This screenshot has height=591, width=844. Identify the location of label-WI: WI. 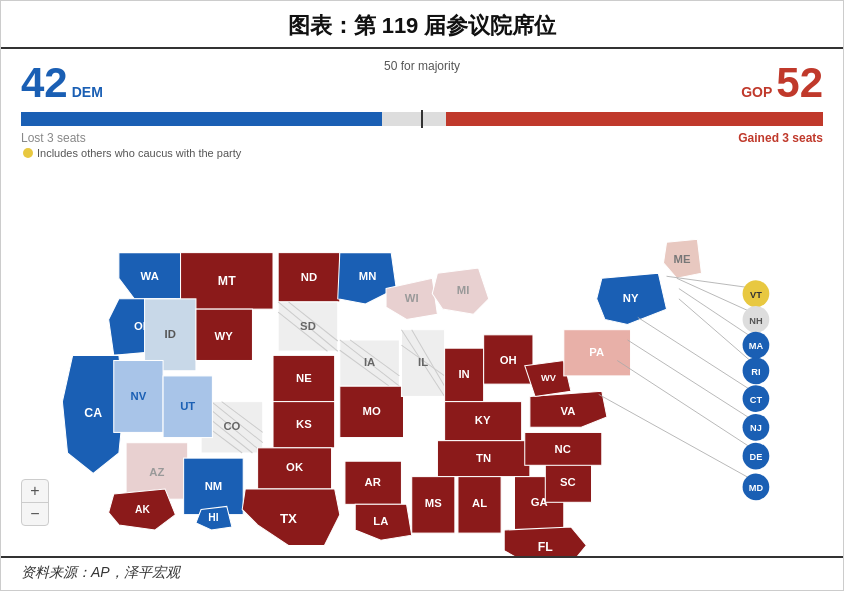
(412, 298).